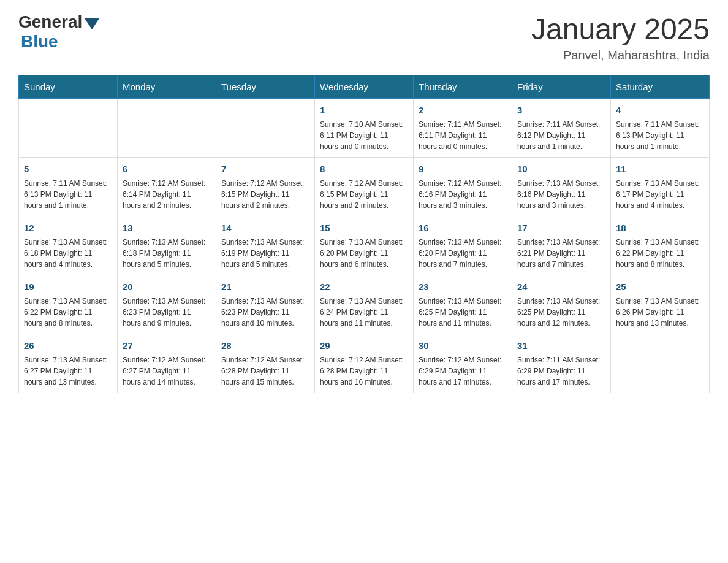 This screenshot has width=728, height=563. I want to click on day-info: Sunrise: 7:12 AM Sunset: 6:16 PM Dayligh…, so click(463, 194).